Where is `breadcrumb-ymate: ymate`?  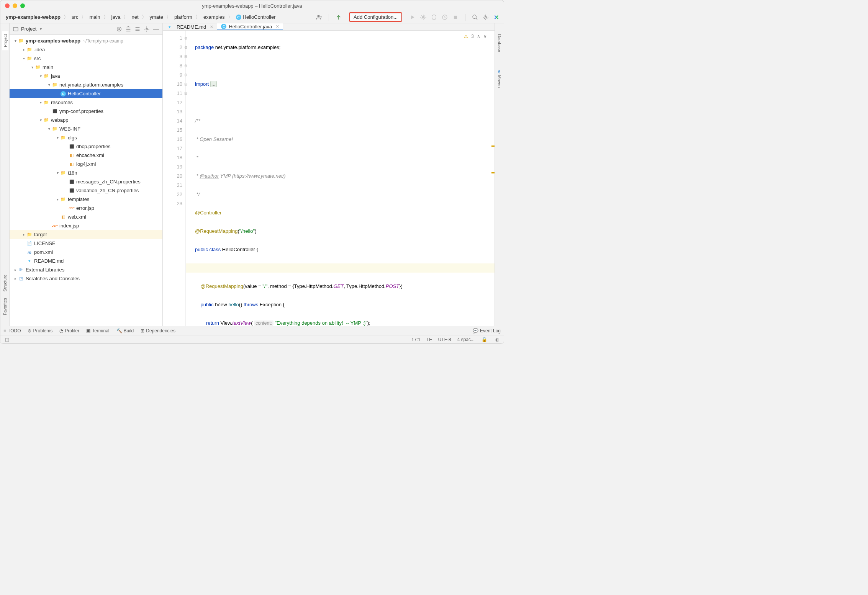 breadcrumb-ymate: ymate is located at coordinates (156, 17).